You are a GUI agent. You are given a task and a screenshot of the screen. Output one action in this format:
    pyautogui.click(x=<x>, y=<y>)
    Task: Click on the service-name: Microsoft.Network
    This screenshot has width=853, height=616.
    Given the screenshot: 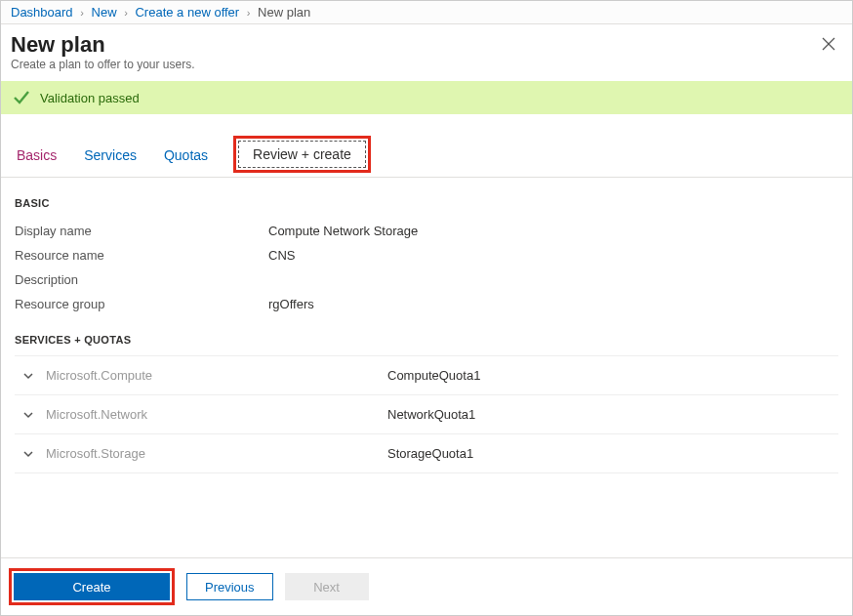 What is the action you would take?
    pyautogui.click(x=217, y=414)
    